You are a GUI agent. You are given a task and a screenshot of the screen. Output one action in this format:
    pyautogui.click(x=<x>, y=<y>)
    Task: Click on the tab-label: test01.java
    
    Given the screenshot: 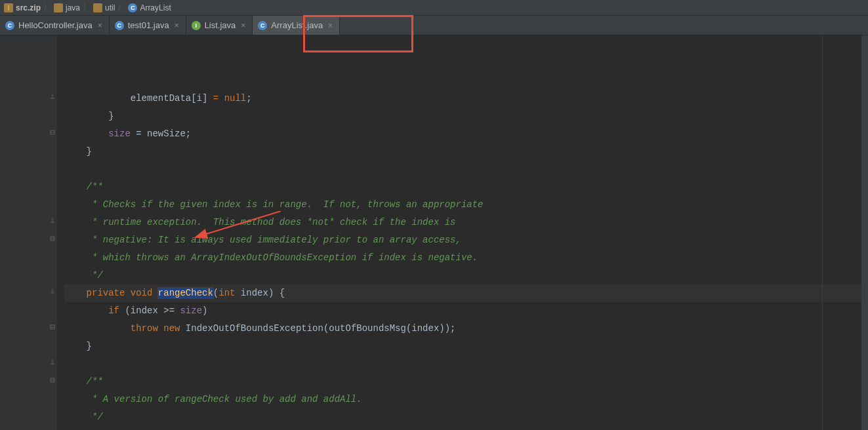 What is the action you would take?
    pyautogui.click(x=148, y=25)
    